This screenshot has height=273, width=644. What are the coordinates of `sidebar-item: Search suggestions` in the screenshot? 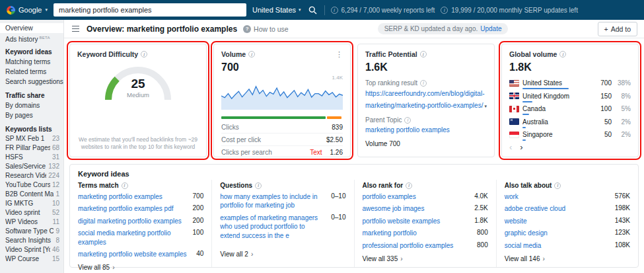 It's located at (32, 82).